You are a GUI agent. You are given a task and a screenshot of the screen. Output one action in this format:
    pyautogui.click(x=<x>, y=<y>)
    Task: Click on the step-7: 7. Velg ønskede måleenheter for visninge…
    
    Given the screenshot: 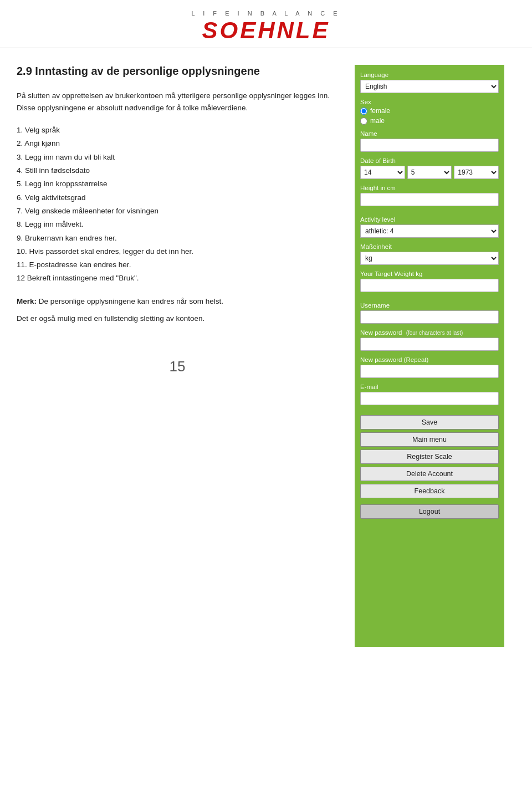 What is the action you would take?
    pyautogui.click(x=177, y=211)
    